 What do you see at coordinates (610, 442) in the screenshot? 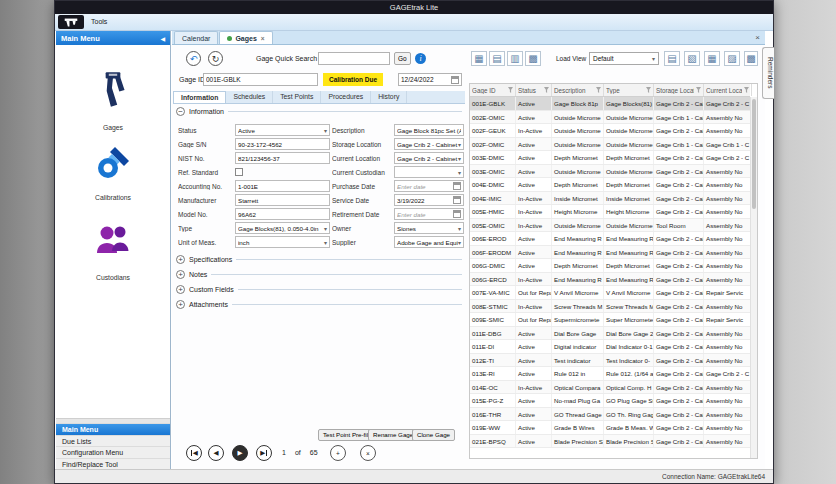
I see `table-row: 021E-BPSQActiveBlade Precision SBlade Pr…` at bounding box center [610, 442].